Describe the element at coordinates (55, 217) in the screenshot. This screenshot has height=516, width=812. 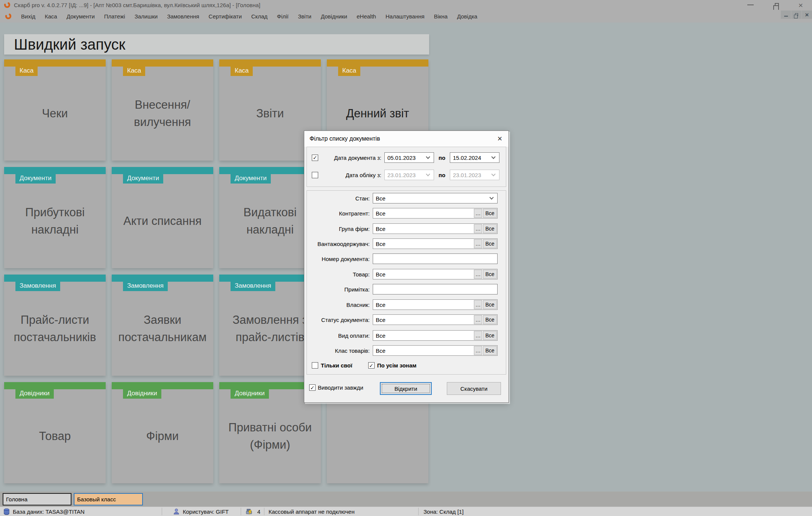
I see `tile-prybutkovi-nakladni: Документи Прибуткові накладні` at that location.